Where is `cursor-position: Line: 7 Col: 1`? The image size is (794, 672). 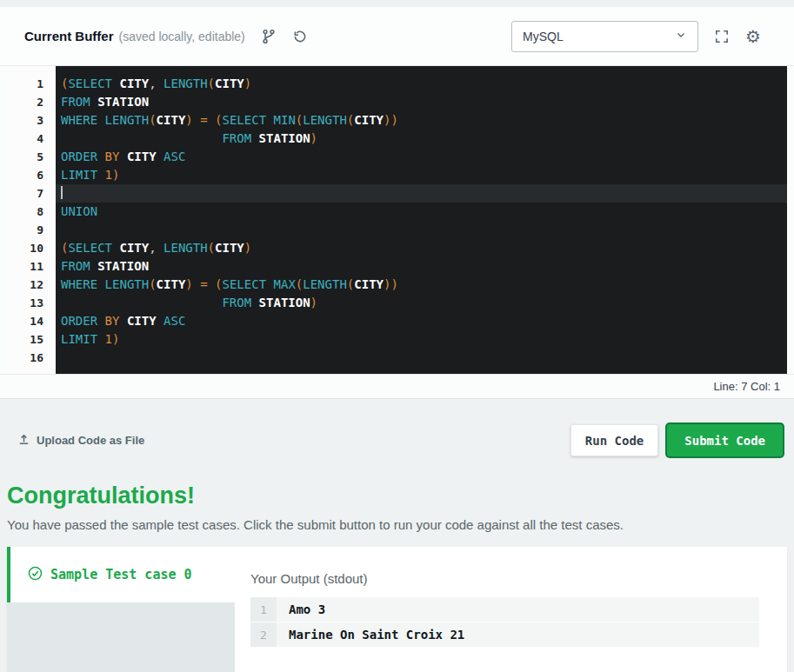 cursor-position: Line: 7 Col: 1 is located at coordinates (746, 386).